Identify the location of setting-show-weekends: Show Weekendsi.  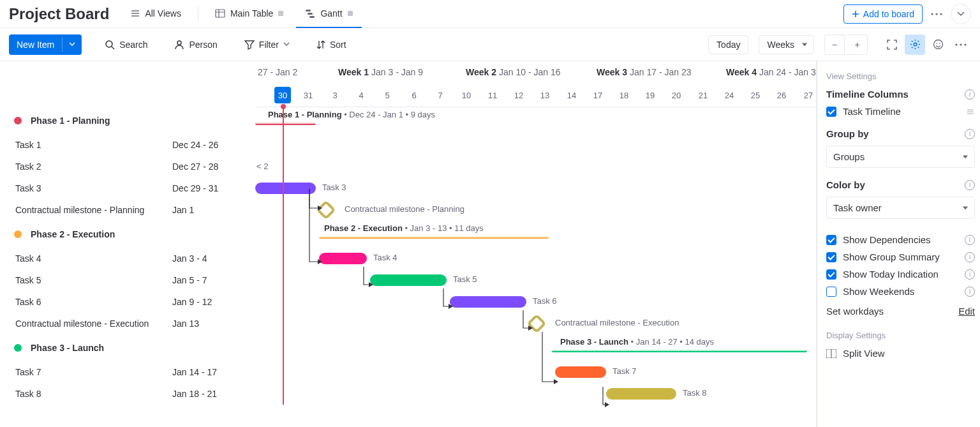
(901, 291).